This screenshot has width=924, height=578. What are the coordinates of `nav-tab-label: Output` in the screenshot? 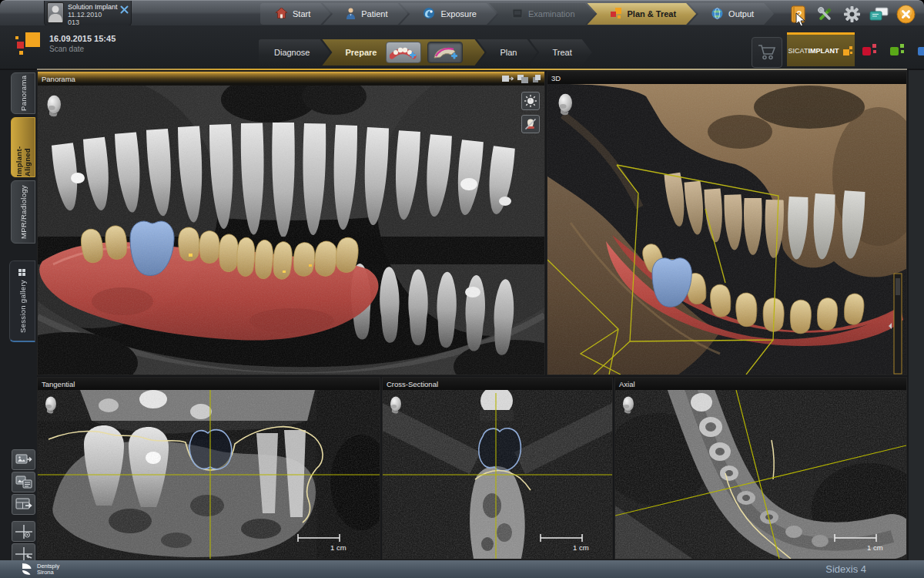 It's located at (741, 14).